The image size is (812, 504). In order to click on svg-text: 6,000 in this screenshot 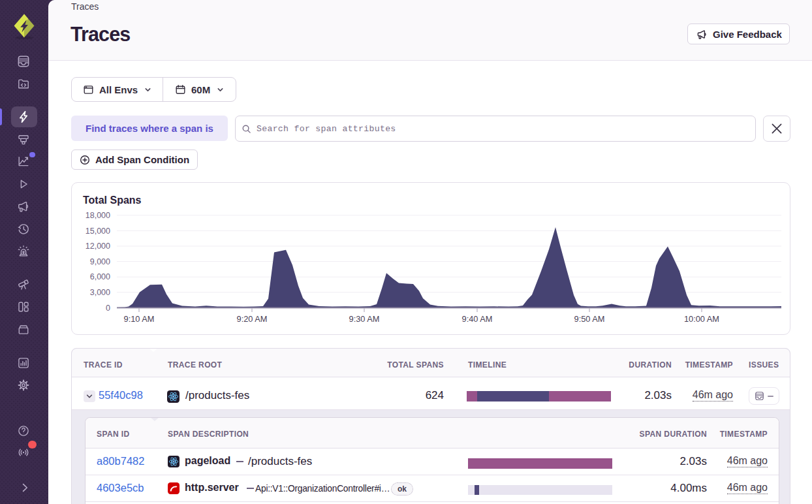, I will do `click(101, 277)`.